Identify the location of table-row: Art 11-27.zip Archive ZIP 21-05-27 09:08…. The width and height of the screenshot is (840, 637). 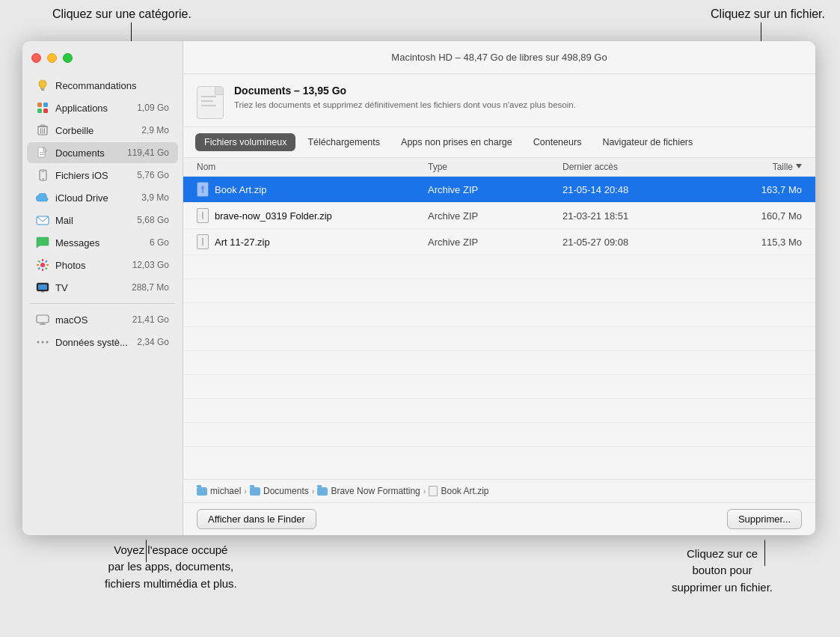
(500, 243).